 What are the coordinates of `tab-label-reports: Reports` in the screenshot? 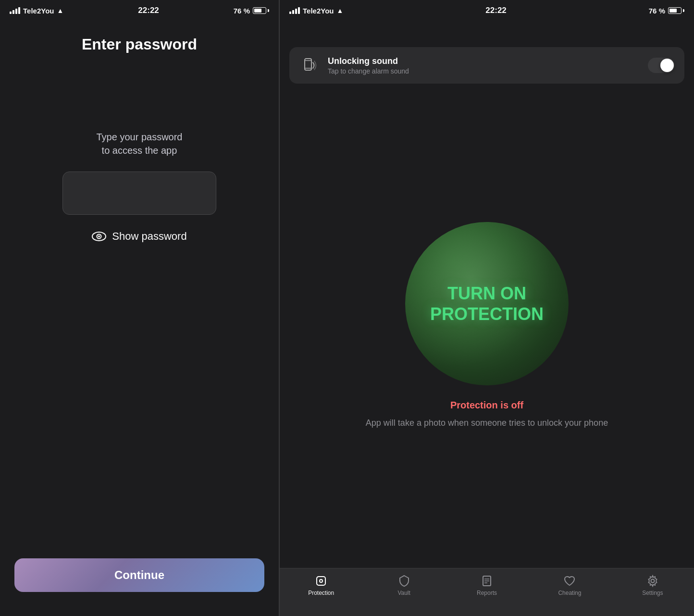 It's located at (487, 593).